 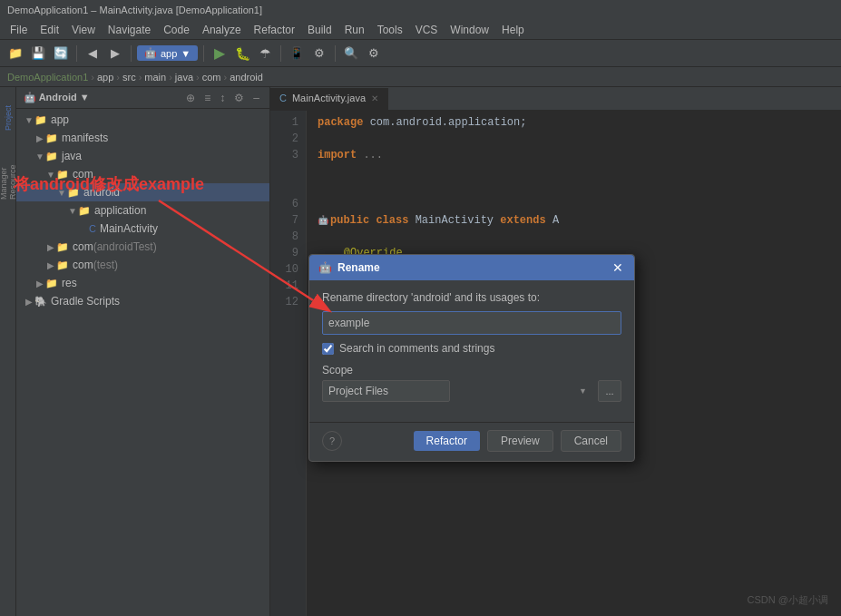 I want to click on menu-navigate: Navigate, so click(x=129, y=30).